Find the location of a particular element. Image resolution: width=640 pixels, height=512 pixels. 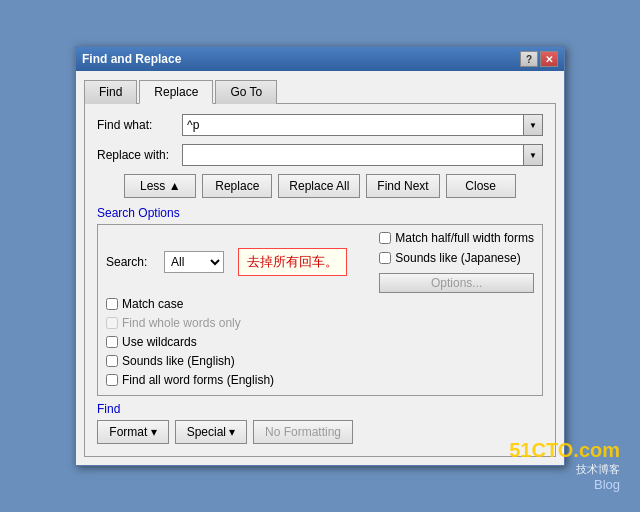

title-bar-buttons: ? ✕ is located at coordinates (539, 59).